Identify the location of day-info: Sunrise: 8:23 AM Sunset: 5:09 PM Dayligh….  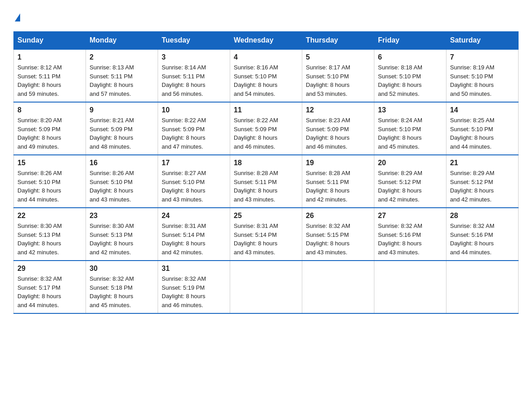
(338, 133).